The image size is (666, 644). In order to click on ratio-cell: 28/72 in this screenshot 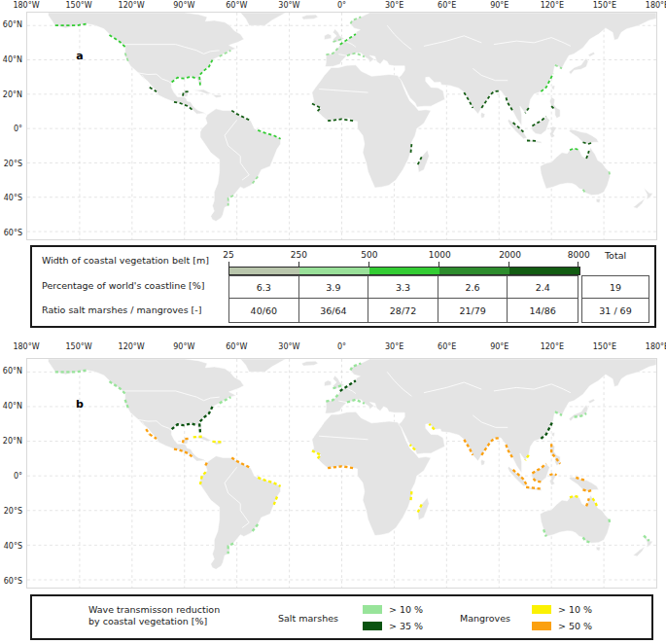, I will do `click(403, 310)`.